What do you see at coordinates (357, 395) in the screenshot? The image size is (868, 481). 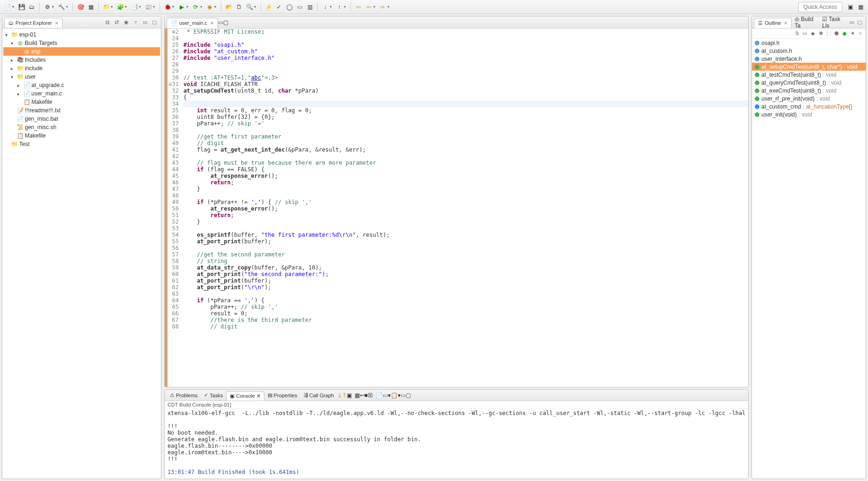 I see `clear-icon: ▦` at bounding box center [357, 395].